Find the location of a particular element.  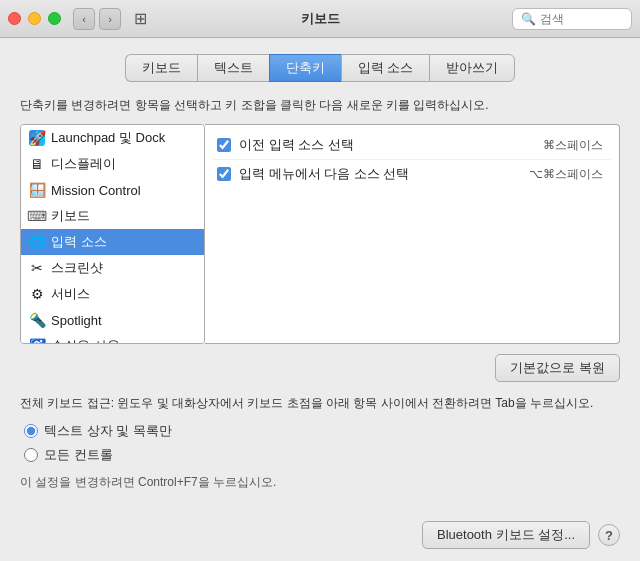

sidebar-label-services: 서비스 is located at coordinates (70, 294).